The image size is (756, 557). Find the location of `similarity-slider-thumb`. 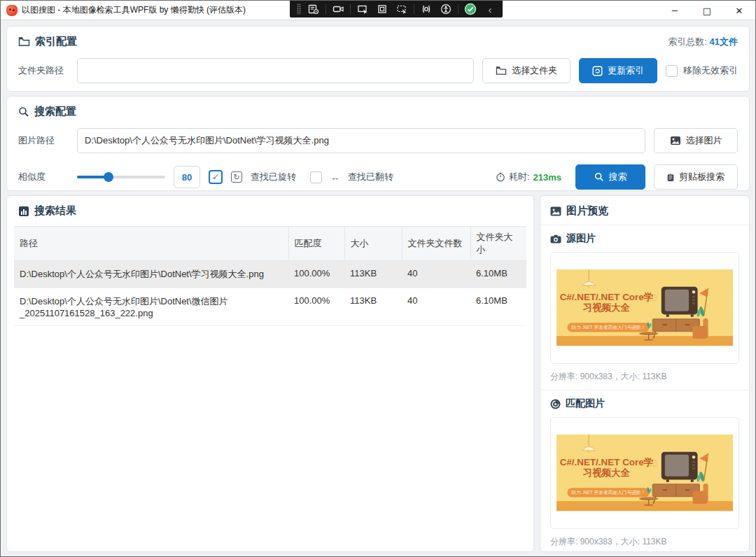

similarity-slider-thumb is located at coordinates (108, 177).